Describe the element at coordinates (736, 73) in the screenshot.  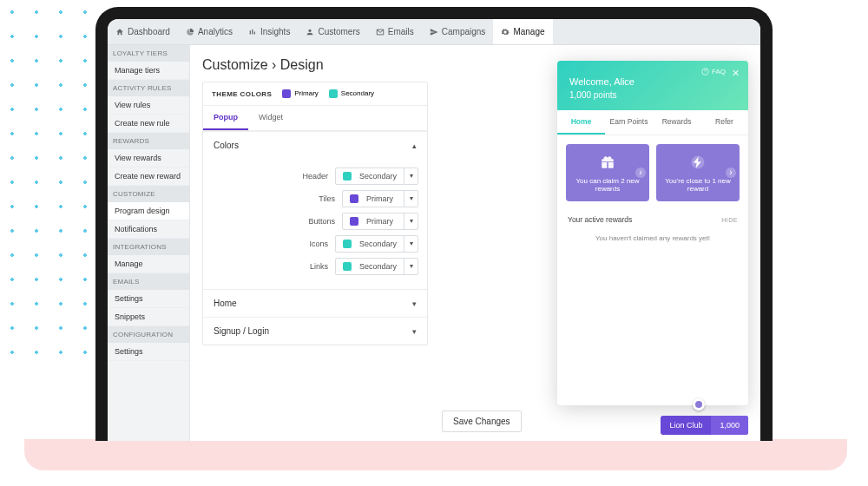
I see `close-icon: ✕` at that location.